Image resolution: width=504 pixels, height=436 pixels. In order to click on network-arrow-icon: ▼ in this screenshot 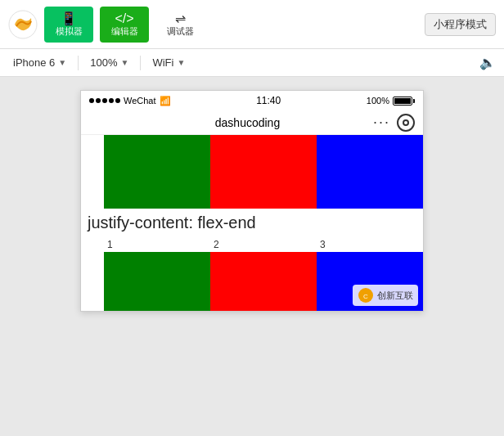, I will do `click(181, 62)`.